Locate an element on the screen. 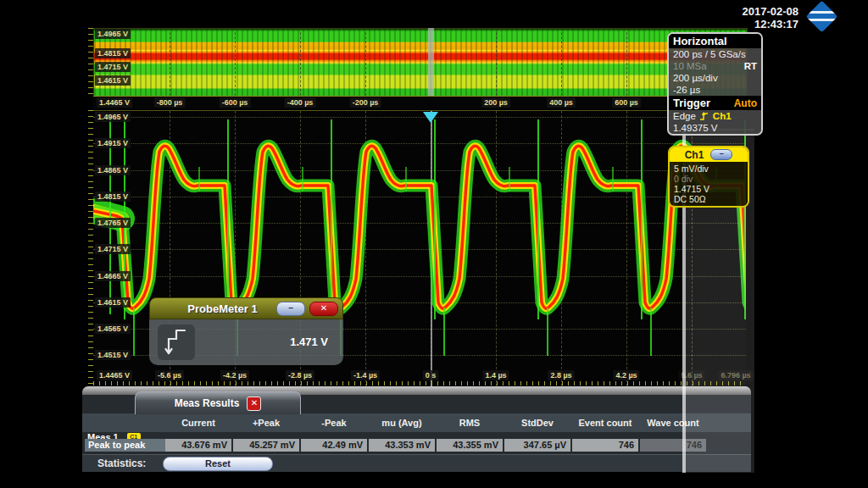  overview-t-label: 400 µs is located at coordinates (561, 103).